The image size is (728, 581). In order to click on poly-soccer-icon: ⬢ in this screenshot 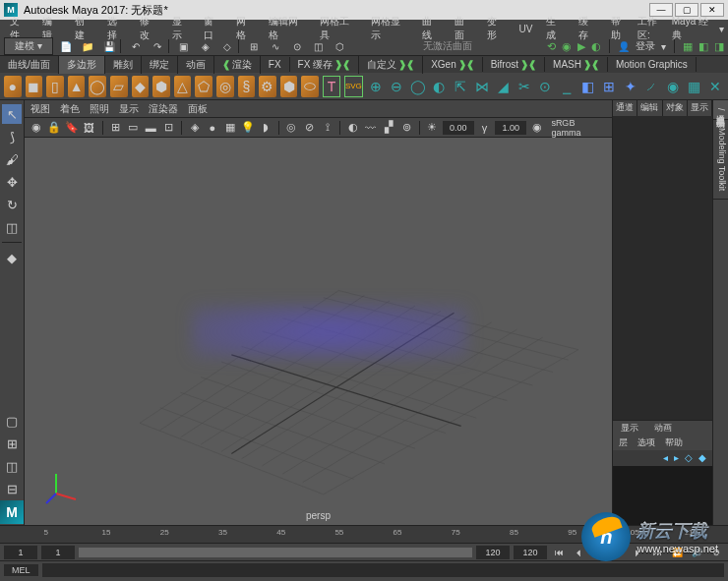, I will do `click(289, 87)`.